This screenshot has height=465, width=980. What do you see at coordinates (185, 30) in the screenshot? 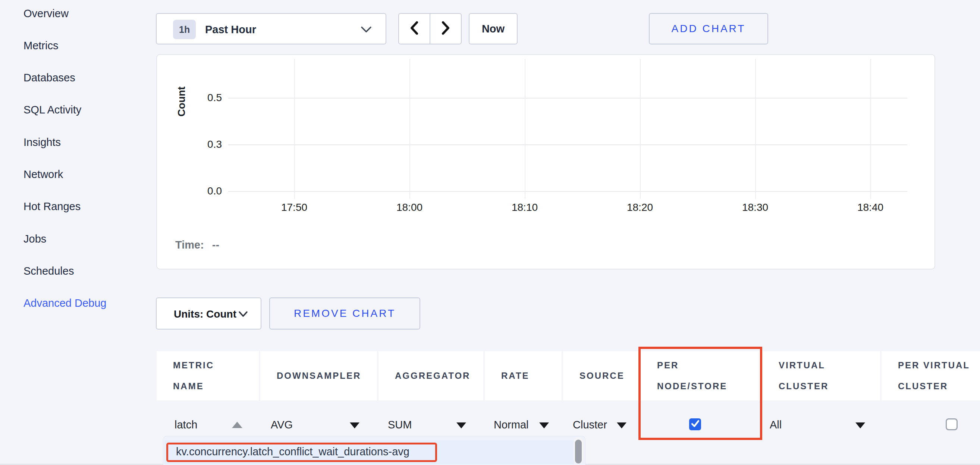
I see `time-range-badge: 1h` at bounding box center [185, 30].